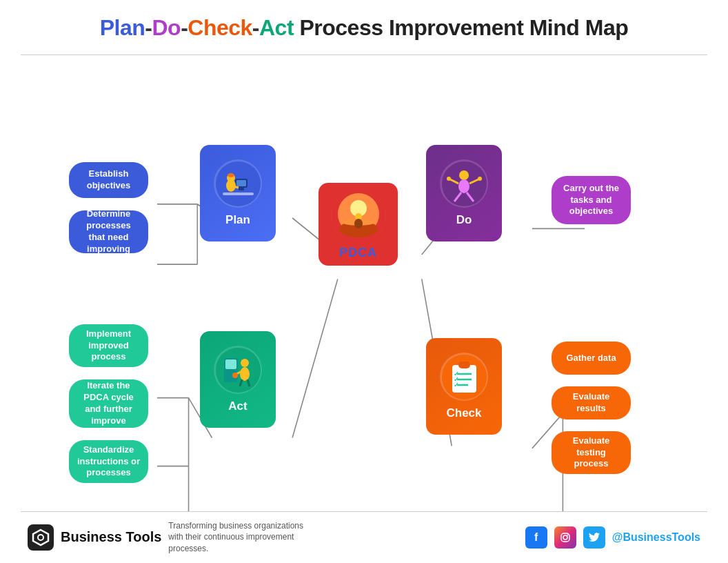 This screenshot has height=563, width=728. Describe the element at coordinates (364, 537) in the screenshot. I see `footer: Business Tools Transforming business org…` at that location.